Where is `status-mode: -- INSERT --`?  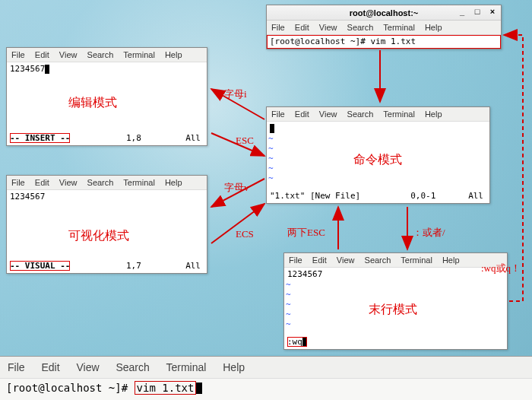 status-mode: -- INSERT -- is located at coordinates (40, 138).